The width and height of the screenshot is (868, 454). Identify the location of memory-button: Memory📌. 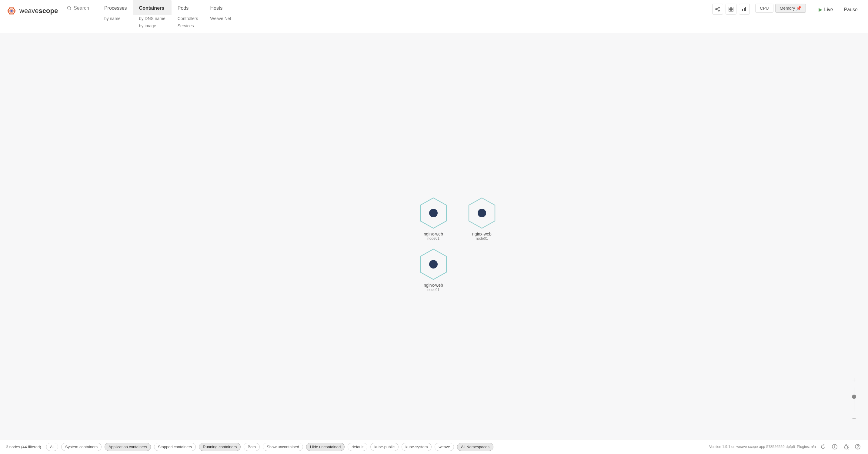
(791, 8).